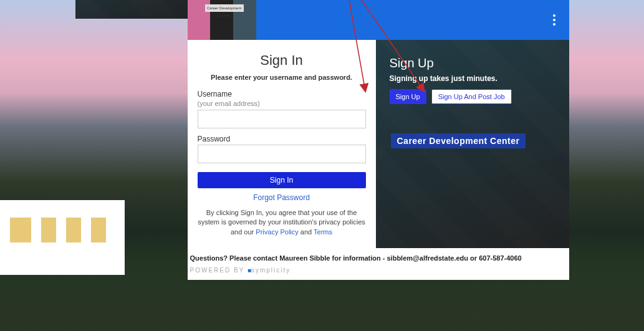 This screenshot has height=331, width=644. Describe the element at coordinates (473, 64) in the screenshot. I see `signup-title: Sign Up` at that location.